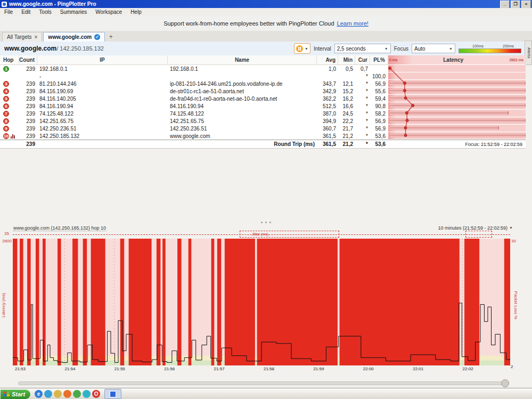 This screenshot has height=399, width=532. What do you see at coordinates (10, 60) in the screenshot?
I see `col-hop: Hop` at bounding box center [10, 60].